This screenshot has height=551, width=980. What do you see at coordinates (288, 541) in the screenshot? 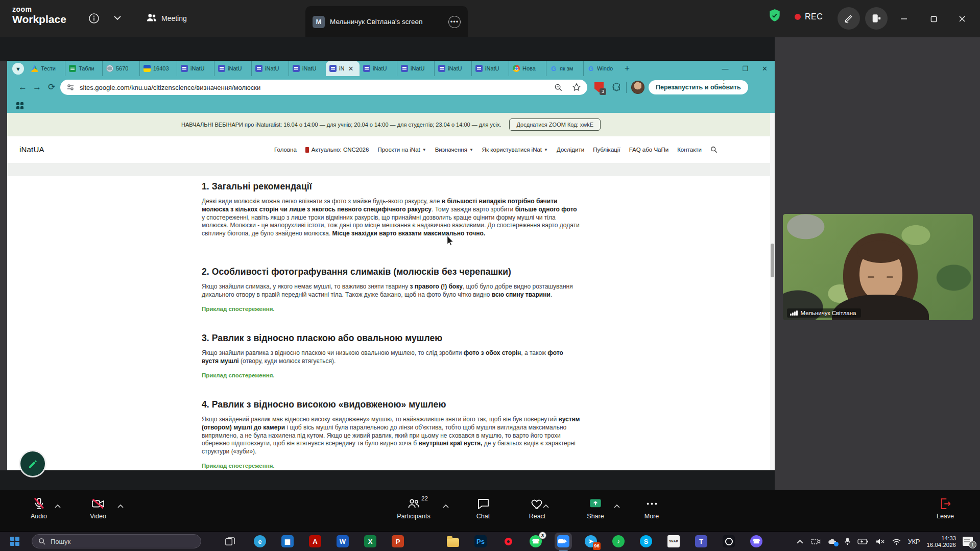
I see `store-icon: ▦` at bounding box center [288, 541].